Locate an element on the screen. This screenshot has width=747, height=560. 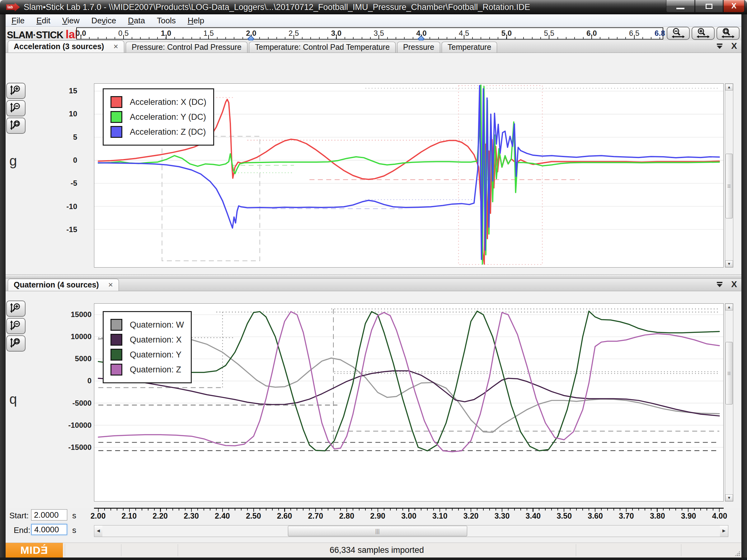
zoom-out-time-button is located at coordinates (678, 33).